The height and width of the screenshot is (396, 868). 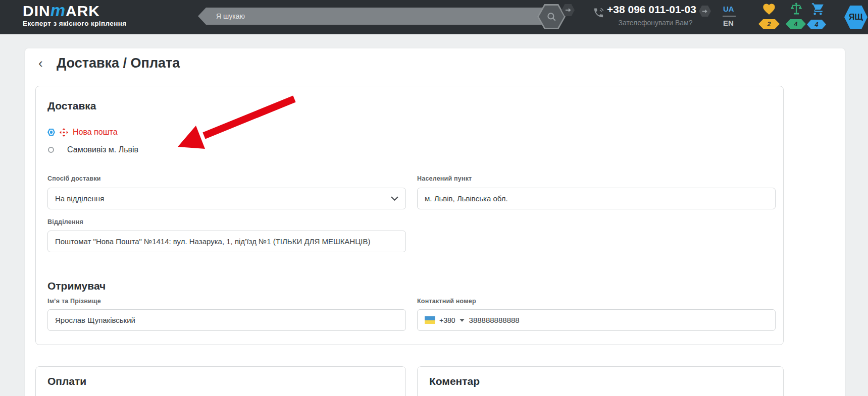 I want to click on compare-button: 4, so click(x=796, y=15).